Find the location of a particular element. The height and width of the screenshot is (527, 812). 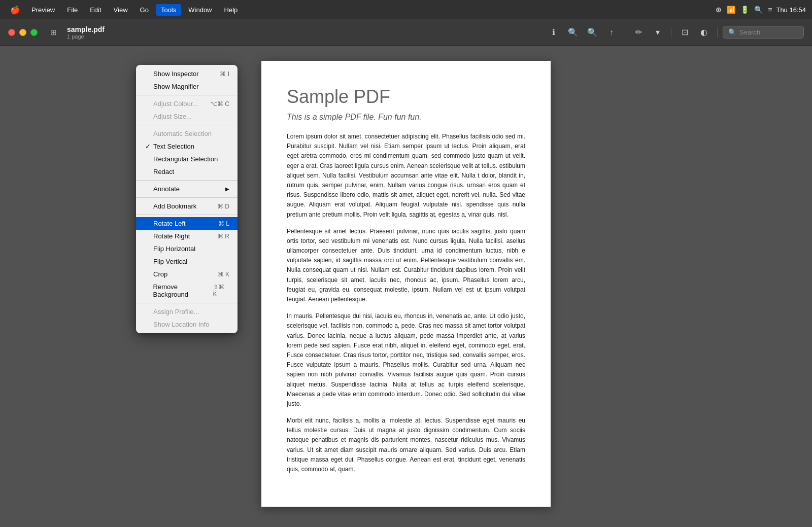

menu-rotate-right-label: Rotate Right is located at coordinates (172, 236).